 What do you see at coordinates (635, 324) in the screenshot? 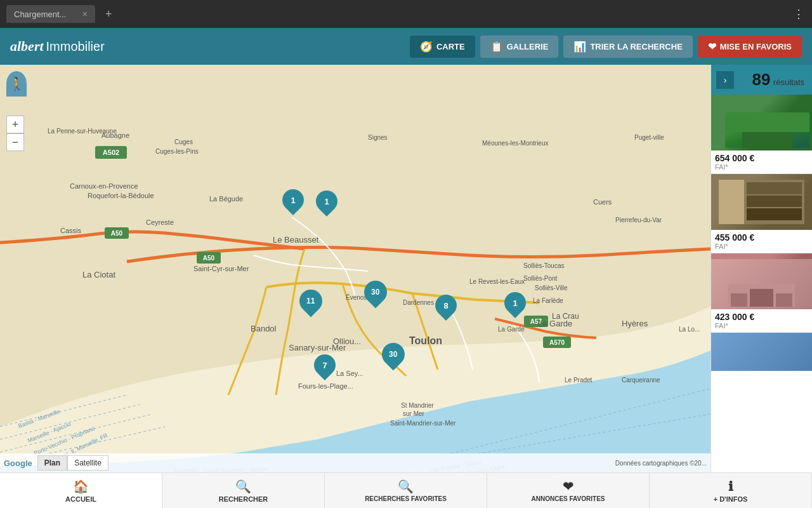
I see `svg-text: Hyères` at bounding box center [635, 324].